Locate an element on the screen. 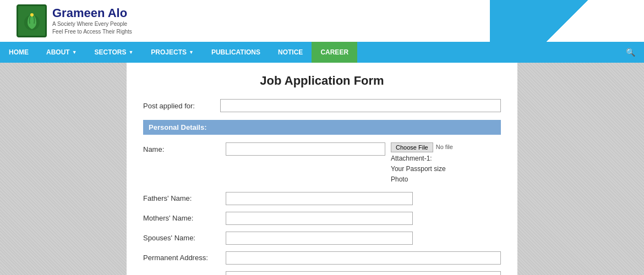 The image size is (644, 275). logo-area: Grameen Alo A Society Where Every People… is located at coordinates (74, 21).